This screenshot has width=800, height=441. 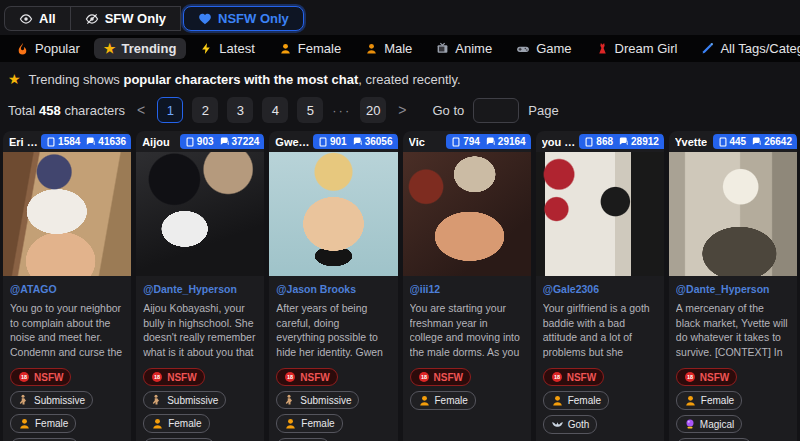 I want to click on filter-sfw-button: SFW Only, so click(x=126, y=18).